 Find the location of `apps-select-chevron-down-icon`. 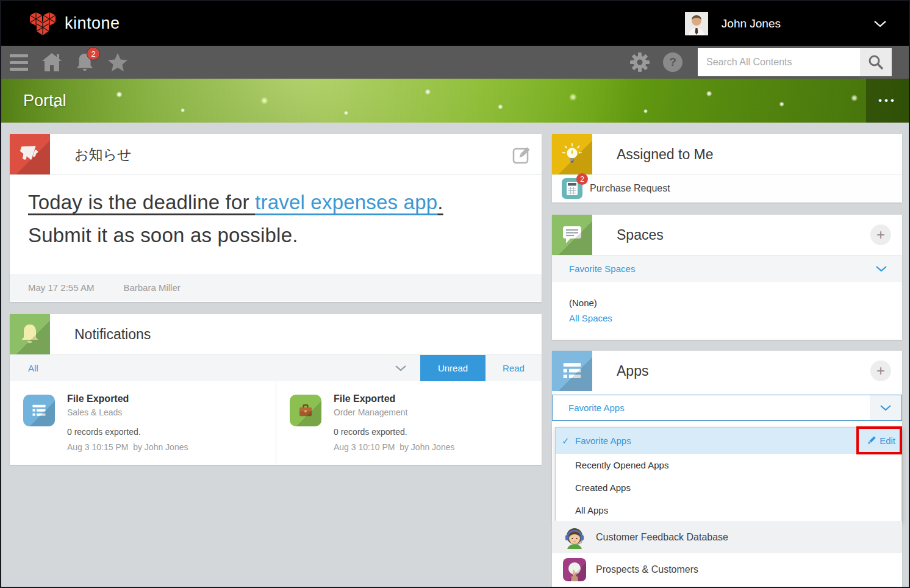

apps-select-chevron-down-icon is located at coordinates (886, 407).